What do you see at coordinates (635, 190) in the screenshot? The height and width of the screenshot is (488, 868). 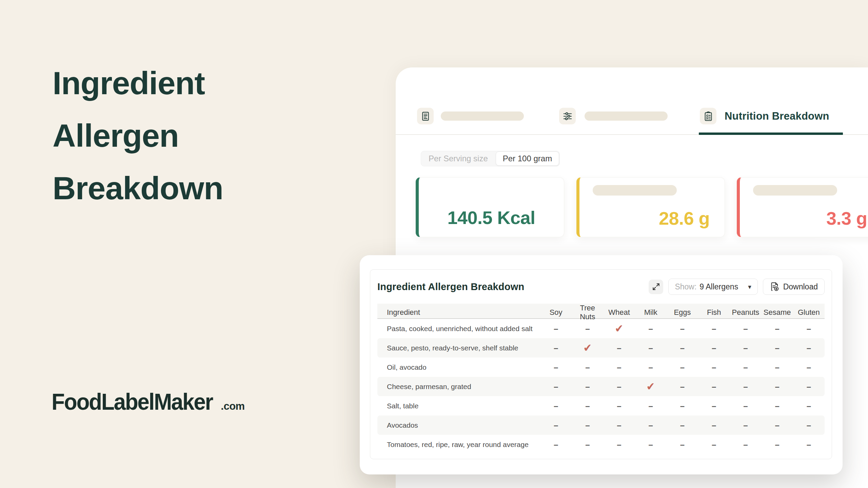 I see `stat-label-placeholder` at bounding box center [635, 190].